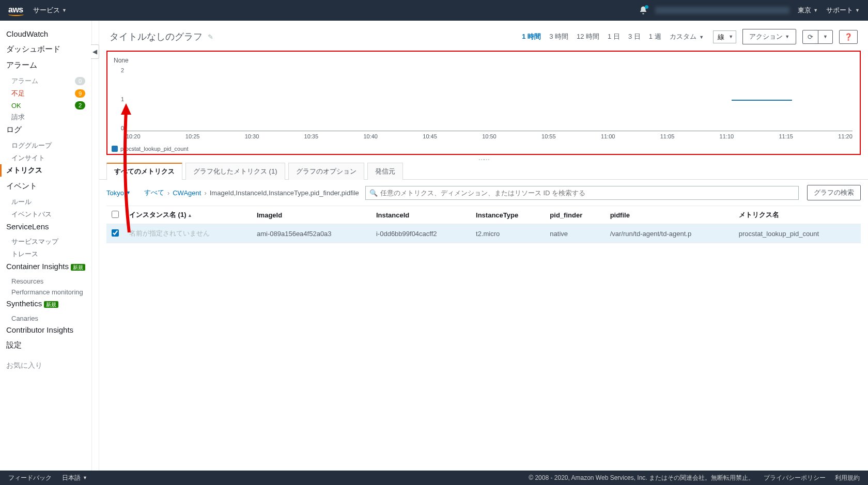  What do you see at coordinates (484, 149) in the screenshot?
I see `chart-legend: procstat_lookup_pid_count` at bounding box center [484, 149].